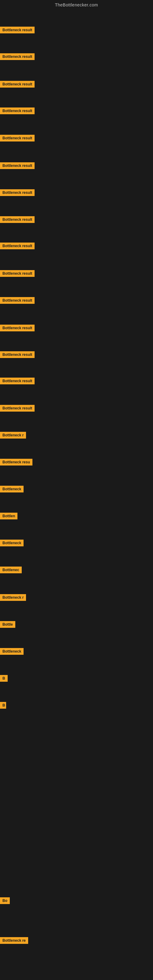 The height and width of the screenshot is (980, 153). What do you see at coordinates (76, 5) in the screenshot?
I see `site-header: TheBottlenecker.com` at bounding box center [76, 5].